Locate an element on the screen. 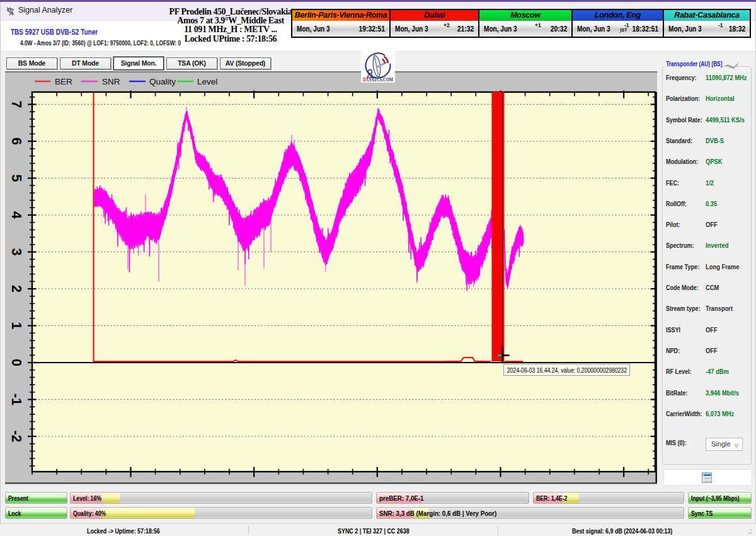 The width and height of the screenshot is (756, 536). svg-text: -2 is located at coordinates (16, 436).